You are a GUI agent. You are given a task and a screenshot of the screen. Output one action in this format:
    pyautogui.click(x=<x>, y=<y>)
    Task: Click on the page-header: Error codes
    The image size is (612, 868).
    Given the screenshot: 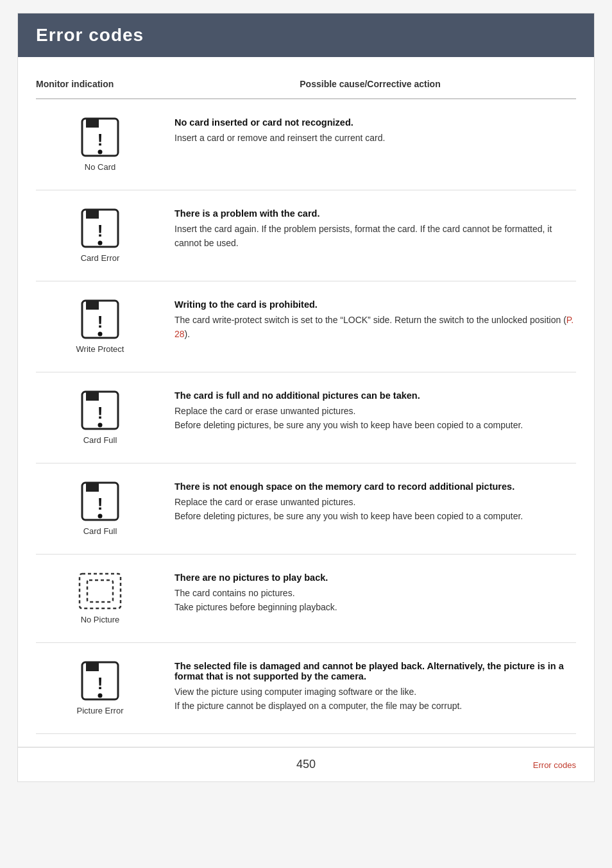 What is the action you would take?
    pyautogui.click(x=306, y=35)
    